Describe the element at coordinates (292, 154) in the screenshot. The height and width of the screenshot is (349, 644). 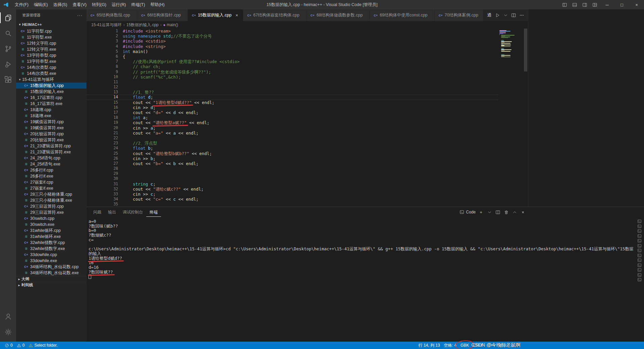
I see `code-line: 25 cout << "请给整型b赋b??" << endl;` at that location.